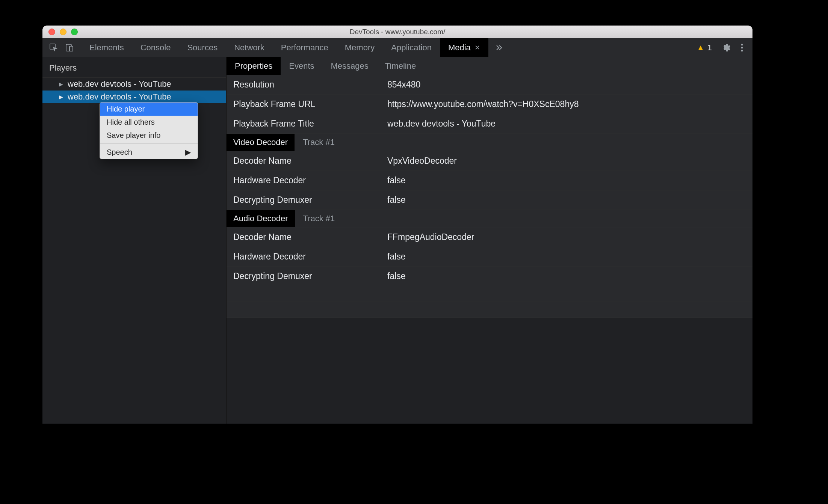 This screenshot has width=828, height=504. Describe the element at coordinates (310, 104) in the screenshot. I see `prop-label: Playback Frame URL` at that location.